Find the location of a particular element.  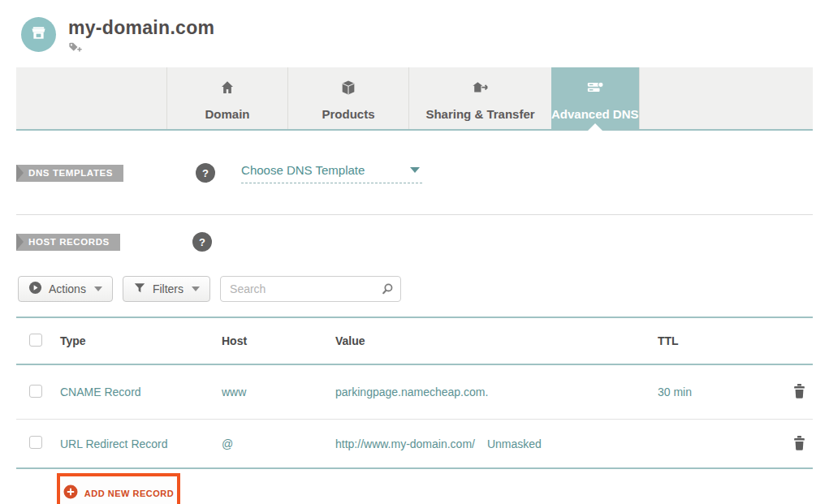

page-title: my-domain.com is located at coordinates (141, 28).